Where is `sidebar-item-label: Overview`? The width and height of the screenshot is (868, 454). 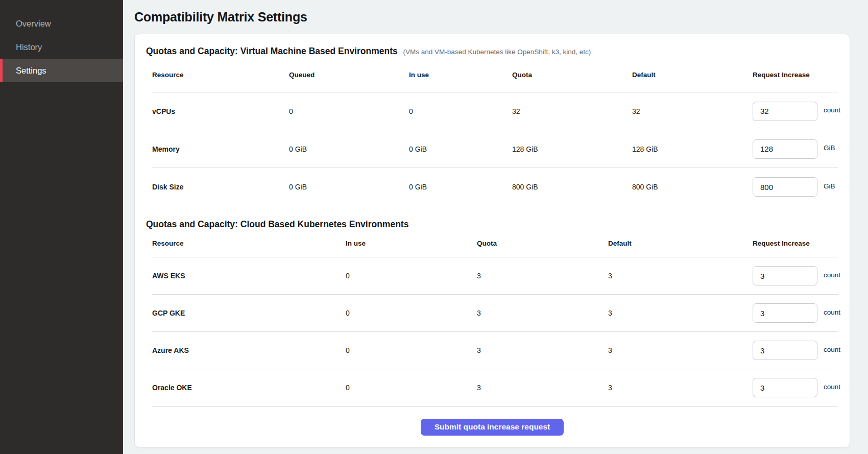 sidebar-item-label: Overview is located at coordinates (34, 23).